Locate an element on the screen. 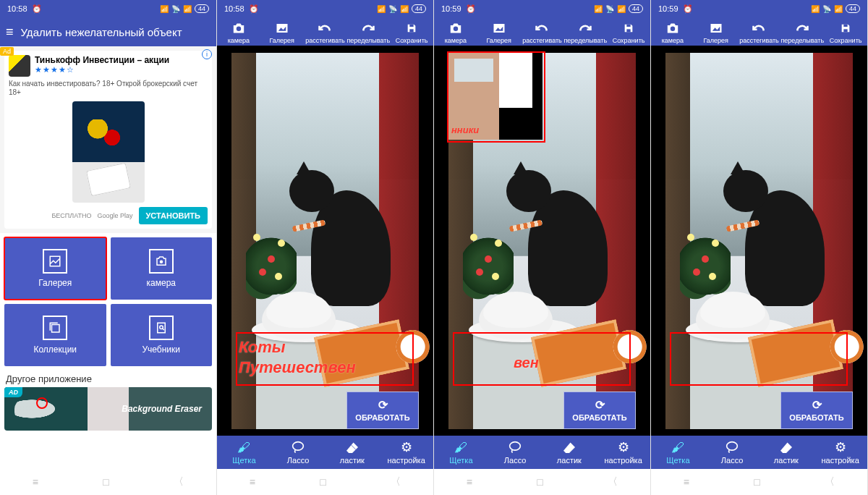 The image size is (868, 495). ad-card: Тинькофф Инвестиции – акции ★★★★☆ Как на… is located at coordinates (109, 140).